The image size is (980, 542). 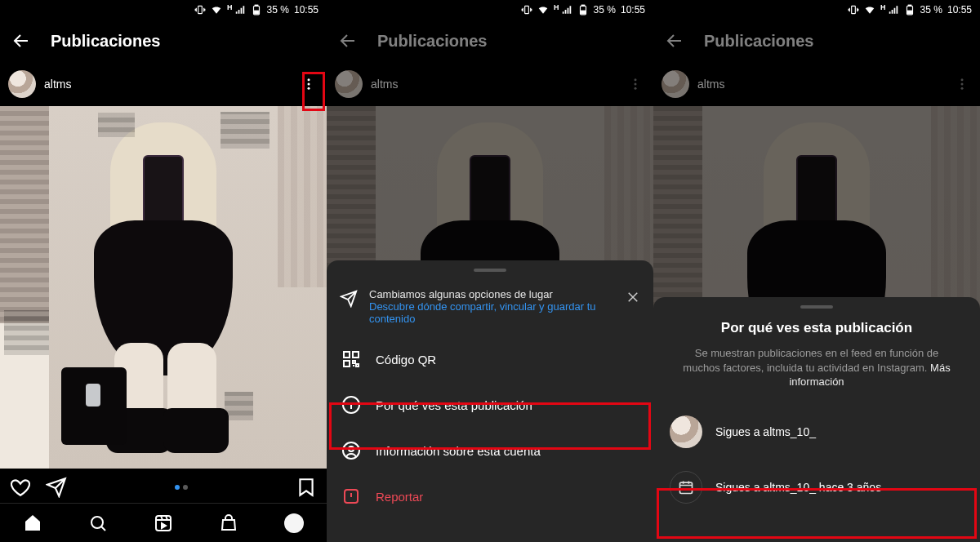 What do you see at coordinates (853, 10) in the screenshot?
I see `vibrate-icon` at bounding box center [853, 10].